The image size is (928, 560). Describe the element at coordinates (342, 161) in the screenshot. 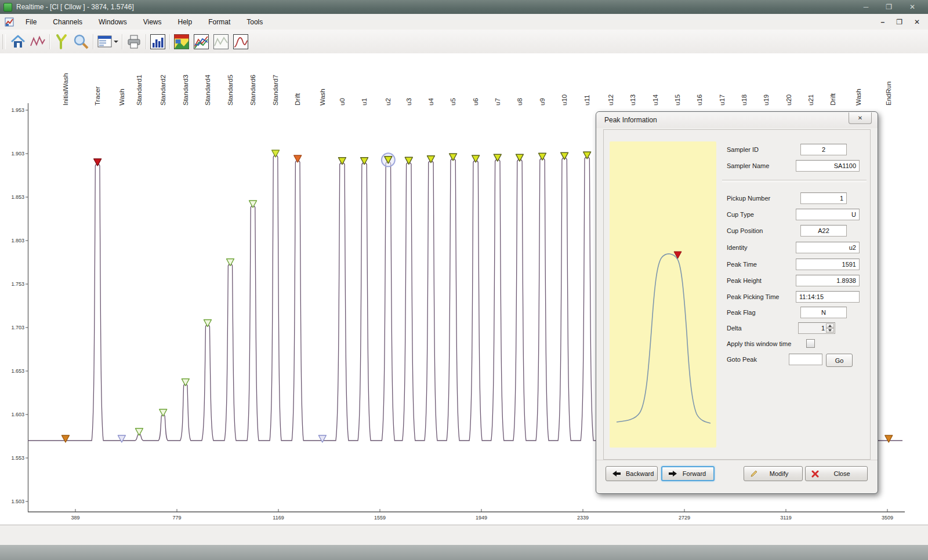

I see `peak-marker-u0` at that location.